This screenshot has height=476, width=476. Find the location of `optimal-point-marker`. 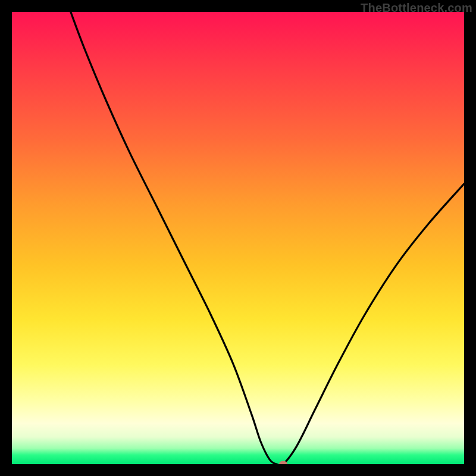

optimal-point-marker is located at coordinates (283, 463).